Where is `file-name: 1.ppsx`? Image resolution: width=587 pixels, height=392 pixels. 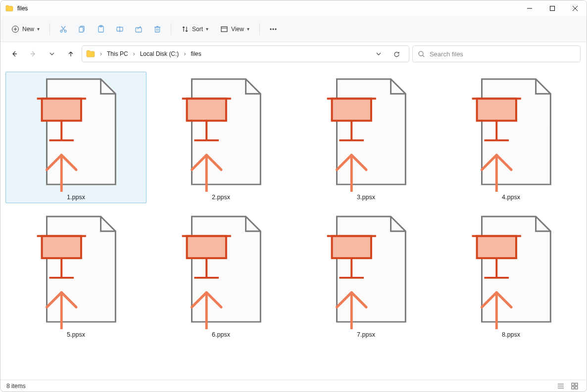
file-name: 1.ppsx is located at coordinates (76, 197).